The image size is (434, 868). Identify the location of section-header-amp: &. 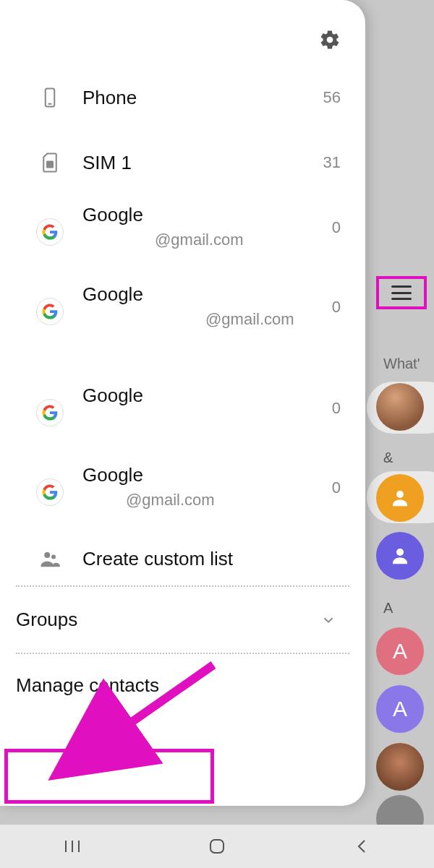
(388, 458).